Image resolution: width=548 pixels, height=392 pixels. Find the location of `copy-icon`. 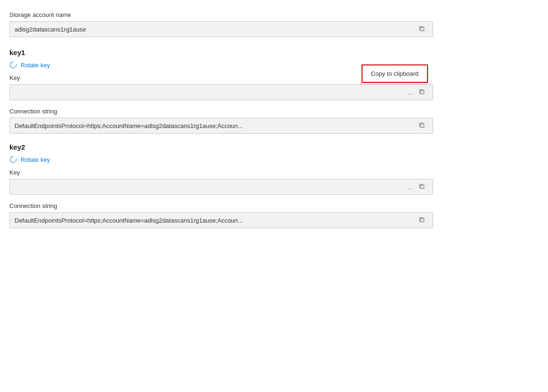

copy-icon is located at coordinates (422, 29).